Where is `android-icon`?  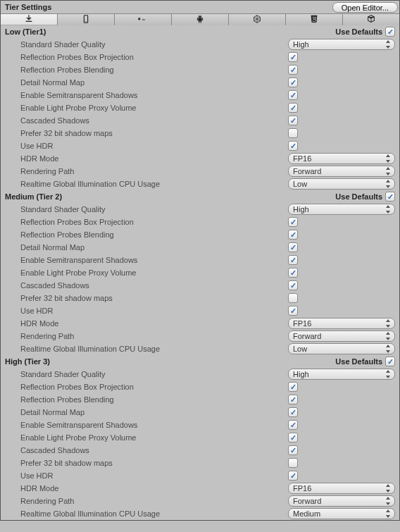 android-icon is located at coordinates (200, 20).